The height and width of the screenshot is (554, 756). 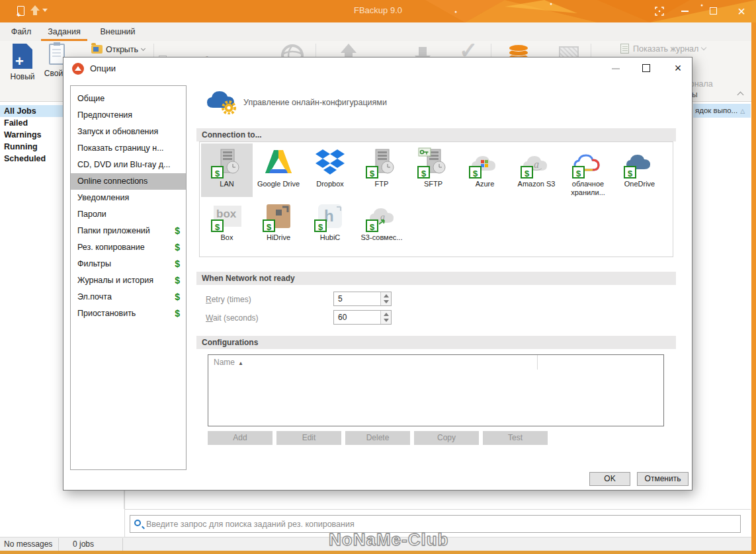 I want to click on azure-cloud-icon, so click(x=485, y=163).